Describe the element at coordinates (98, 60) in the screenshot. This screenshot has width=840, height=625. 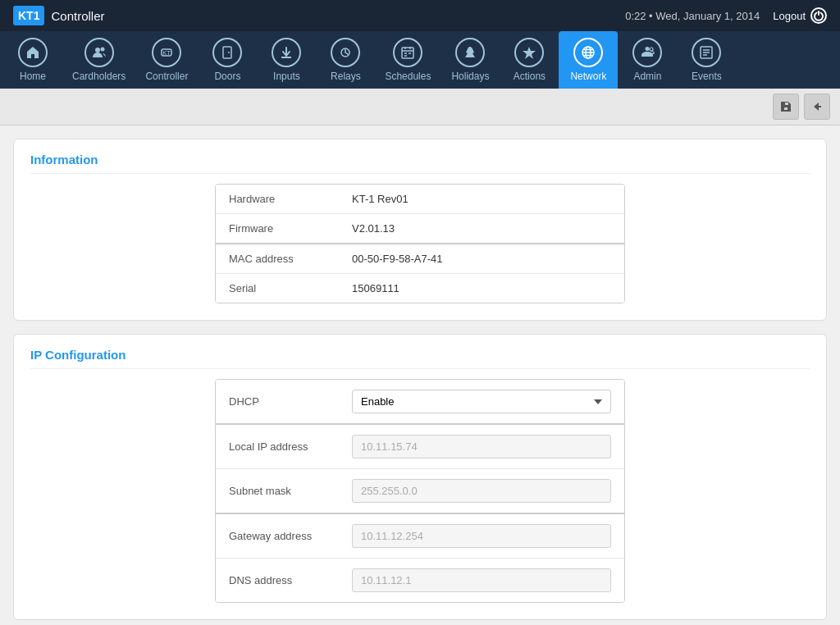
I see `nav-item-cardholders: Cardholders` at that location.